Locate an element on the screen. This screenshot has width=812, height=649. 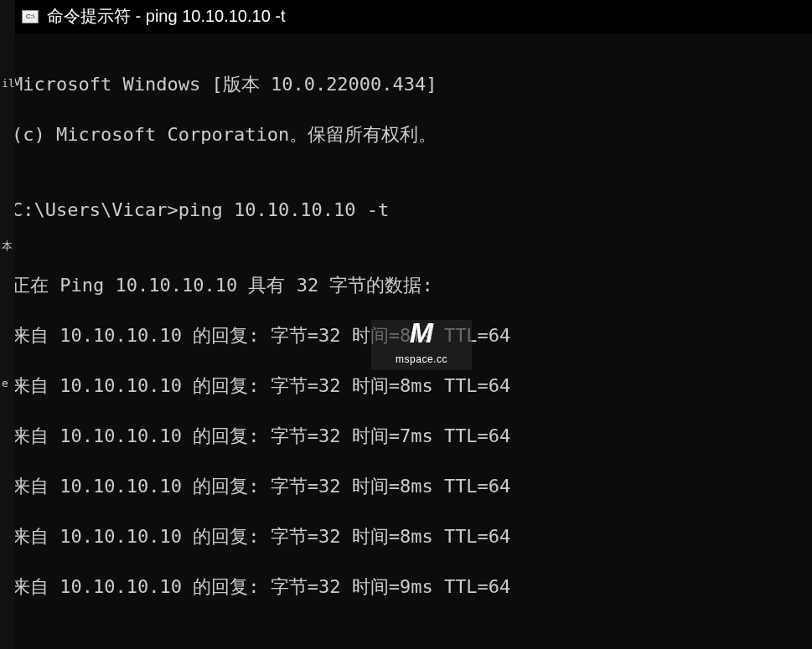
edge-text-fragment: il is located at coordinates (8, 84).